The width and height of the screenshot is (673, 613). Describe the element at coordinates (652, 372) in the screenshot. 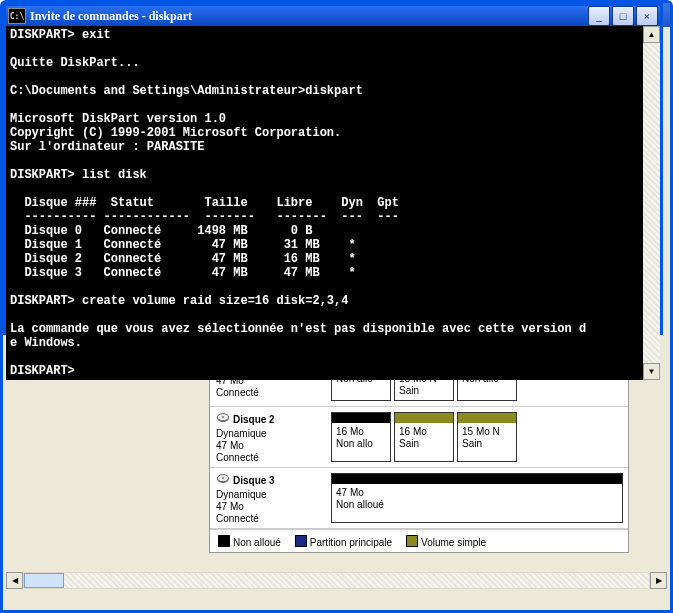

I see `scroll-down-button: ▼` at that location.